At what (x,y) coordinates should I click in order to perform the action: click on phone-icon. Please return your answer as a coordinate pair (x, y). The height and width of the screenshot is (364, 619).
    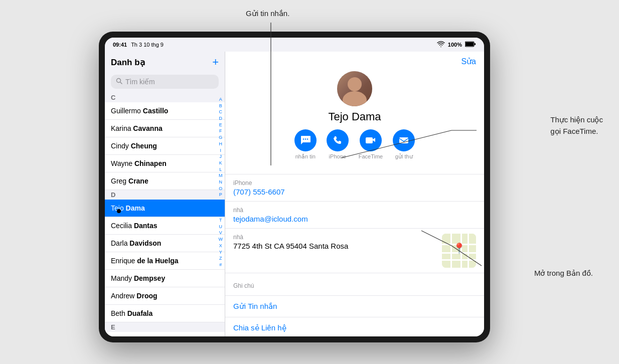
    Looking at the image, I should click on (338, 140).